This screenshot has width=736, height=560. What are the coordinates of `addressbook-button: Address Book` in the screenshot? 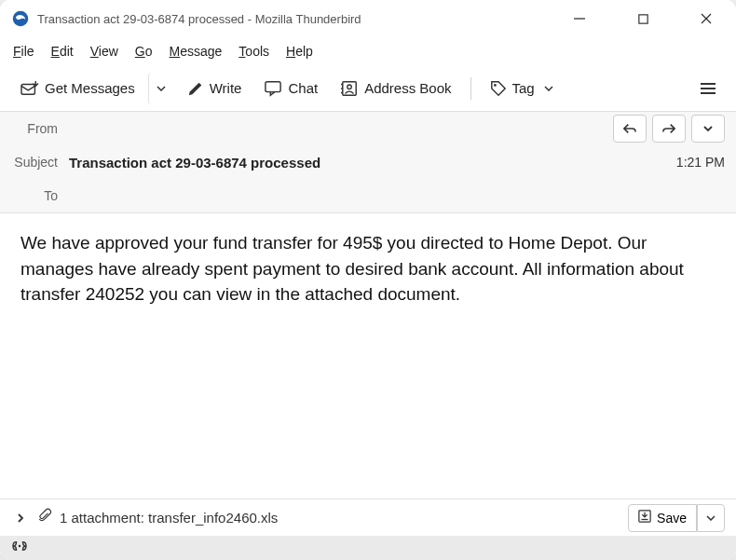 It's located at (395, 89).